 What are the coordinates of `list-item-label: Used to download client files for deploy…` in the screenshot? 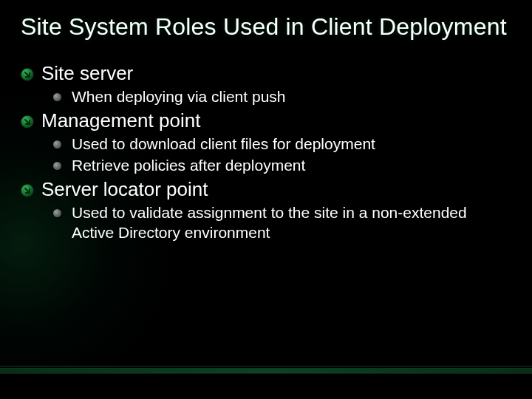 It's located at (223, 143).